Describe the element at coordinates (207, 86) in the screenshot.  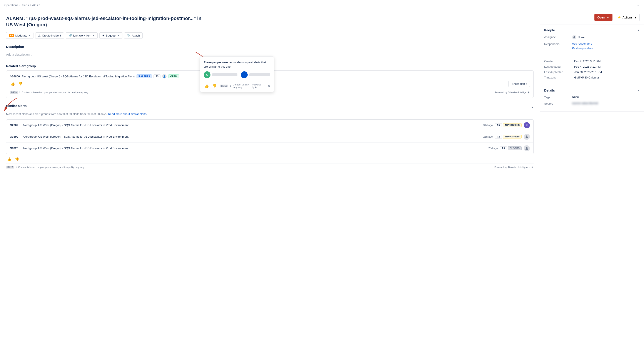
I see `tooltip-thumbs-up-button: 👍` at that location.